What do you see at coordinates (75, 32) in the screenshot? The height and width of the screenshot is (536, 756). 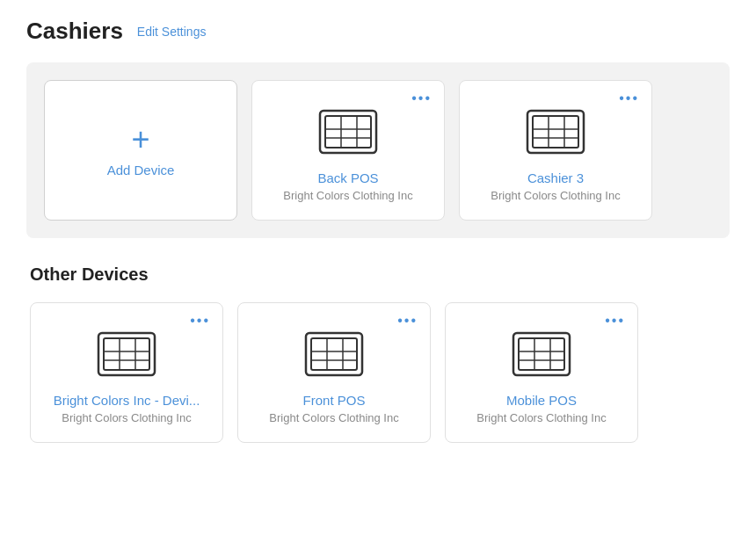 I see `page-title: Cashiers` at bounding box center [75, 32].